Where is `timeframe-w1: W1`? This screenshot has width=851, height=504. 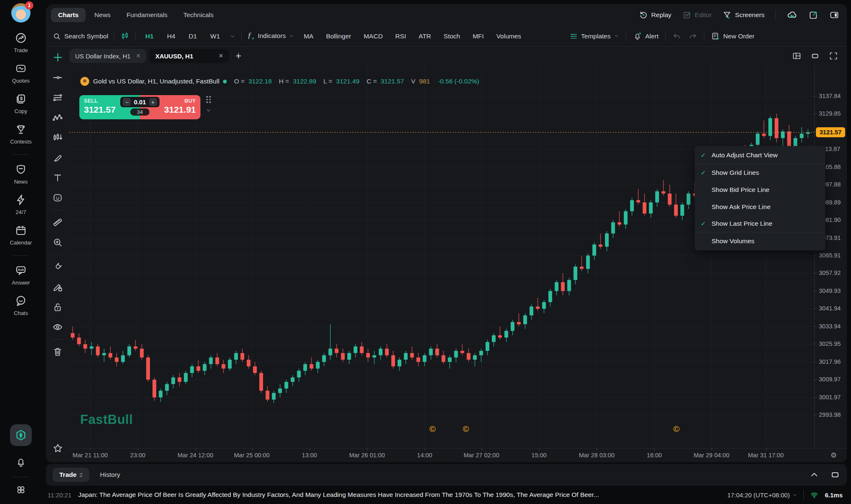 timeframe-w1: W1 is located at coordinates (215, 36).